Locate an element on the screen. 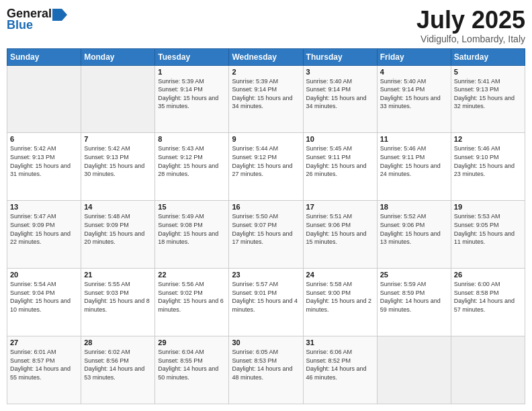  day-number: 18 is located at coordinates (414, 207).